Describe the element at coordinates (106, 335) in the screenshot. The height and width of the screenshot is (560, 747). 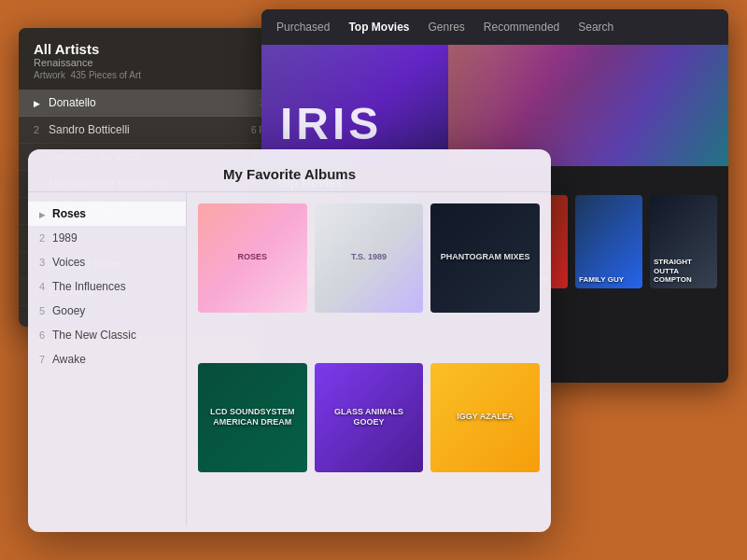
I see `album-list-item: 6 The New Classic` at that location.